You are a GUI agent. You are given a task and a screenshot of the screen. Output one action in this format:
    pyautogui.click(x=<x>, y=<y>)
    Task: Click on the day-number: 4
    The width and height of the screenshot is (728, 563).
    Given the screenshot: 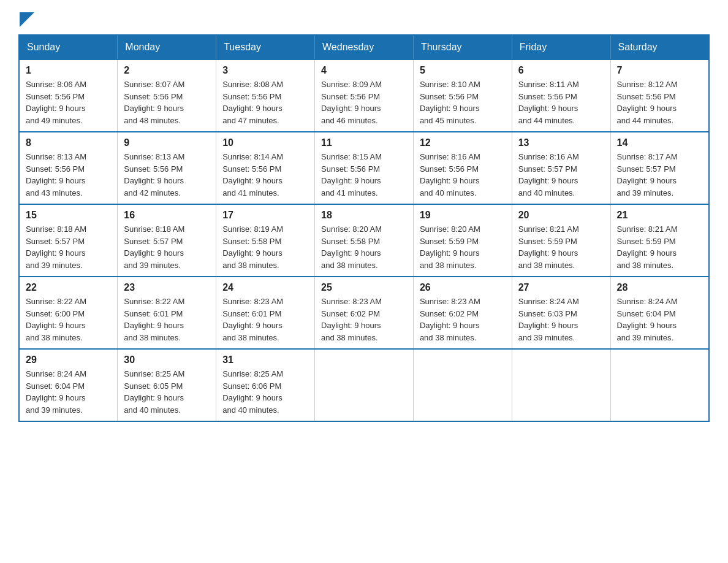 What is the action you would take?
    pyautogui.click(x=364, y=71)
    